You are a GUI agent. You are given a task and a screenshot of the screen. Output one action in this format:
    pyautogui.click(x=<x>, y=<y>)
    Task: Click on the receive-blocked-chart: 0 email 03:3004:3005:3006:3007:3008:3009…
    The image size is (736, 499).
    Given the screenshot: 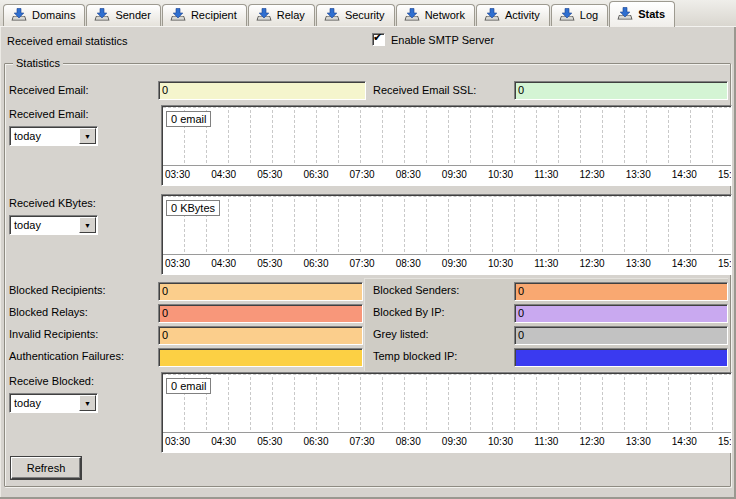 What is the action you would take?
    pyautogui.click(x=446, y=412)
    